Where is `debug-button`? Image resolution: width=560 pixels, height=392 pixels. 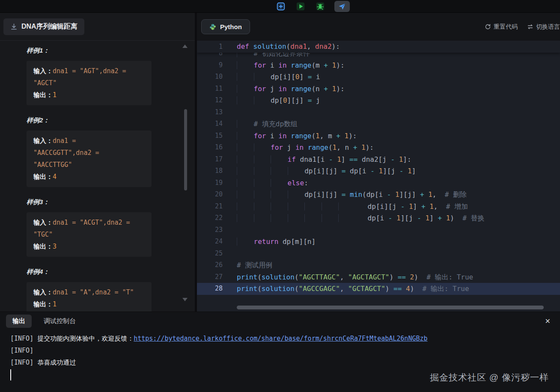 debug-button is located at coordinates (320, 6).